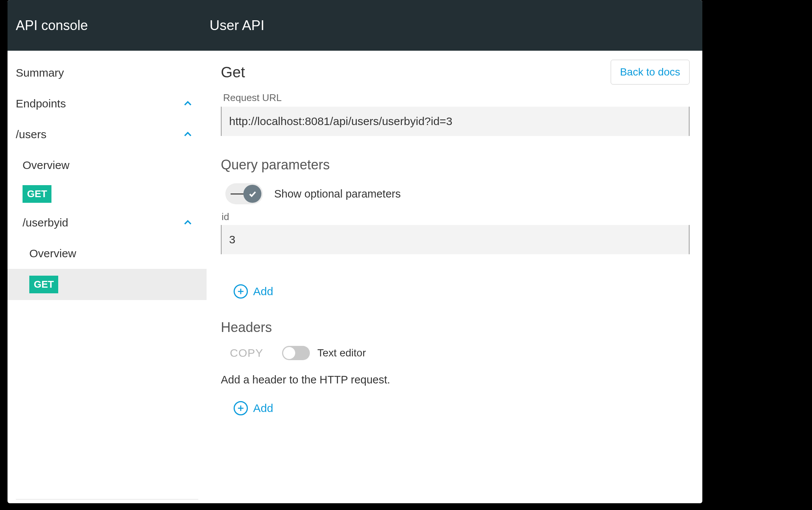 Image resolution: width=812 pixels, height=510 pixels. Describe the element at coordinates (455, 408) in the screenshot. I see `add-header-button: Add` at that location.